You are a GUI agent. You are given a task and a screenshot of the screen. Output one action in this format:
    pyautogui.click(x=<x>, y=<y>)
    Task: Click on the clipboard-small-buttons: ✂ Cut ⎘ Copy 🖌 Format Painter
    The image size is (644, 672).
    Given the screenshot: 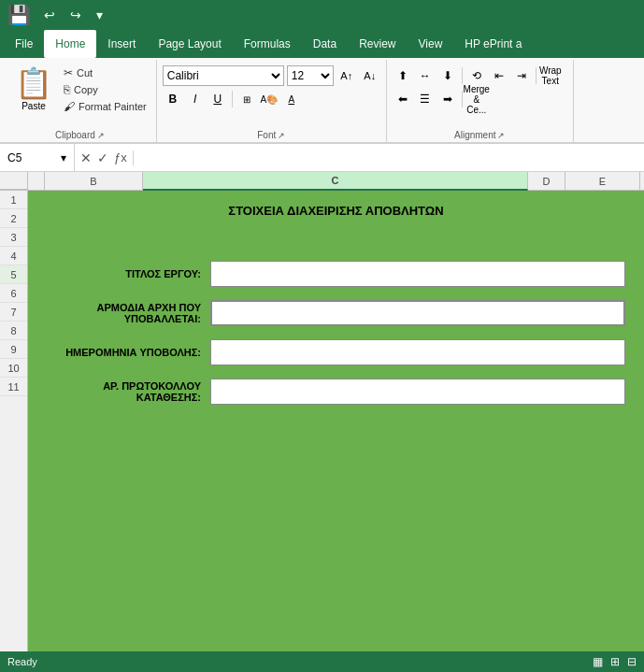 What is the action you would take?
    pyautogui.click(x=105, y=89)
    